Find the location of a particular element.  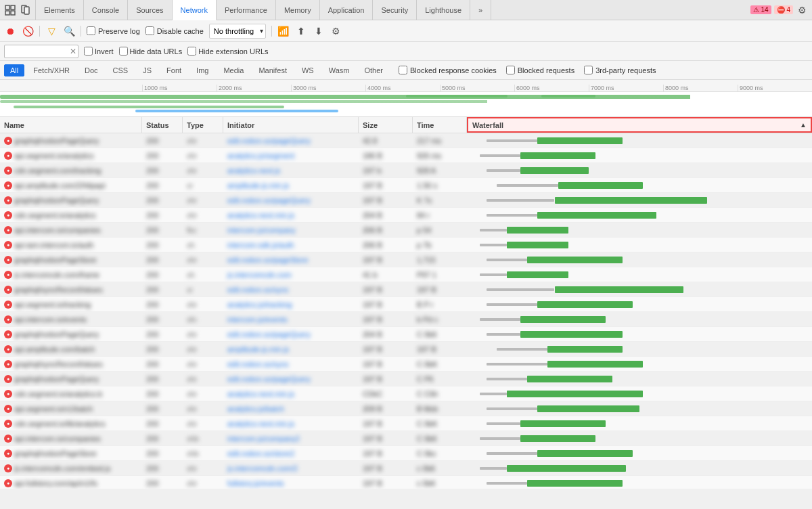

tab-lighthouse: Lighthouse is located at coordinates (444, 9).